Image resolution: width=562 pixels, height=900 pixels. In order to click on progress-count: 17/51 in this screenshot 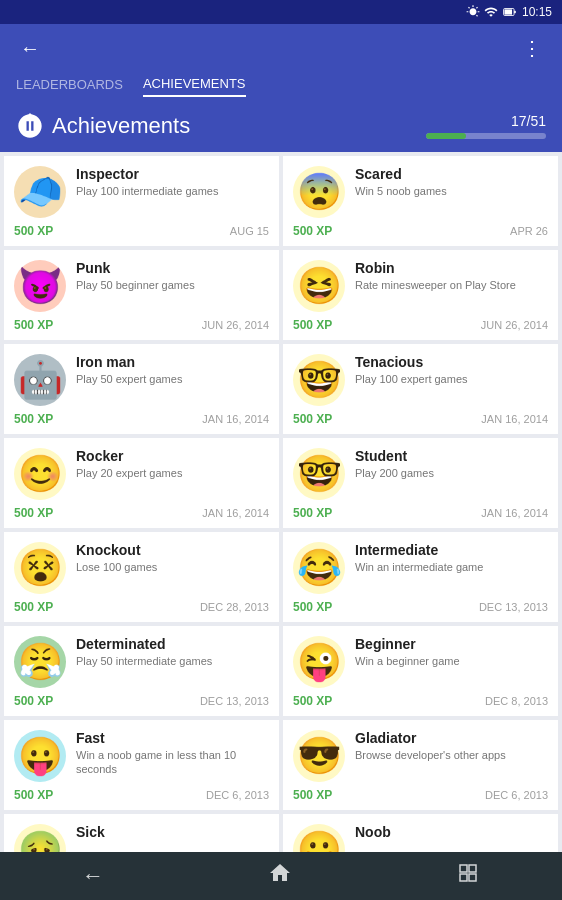, I will do `click(528, 121)`.